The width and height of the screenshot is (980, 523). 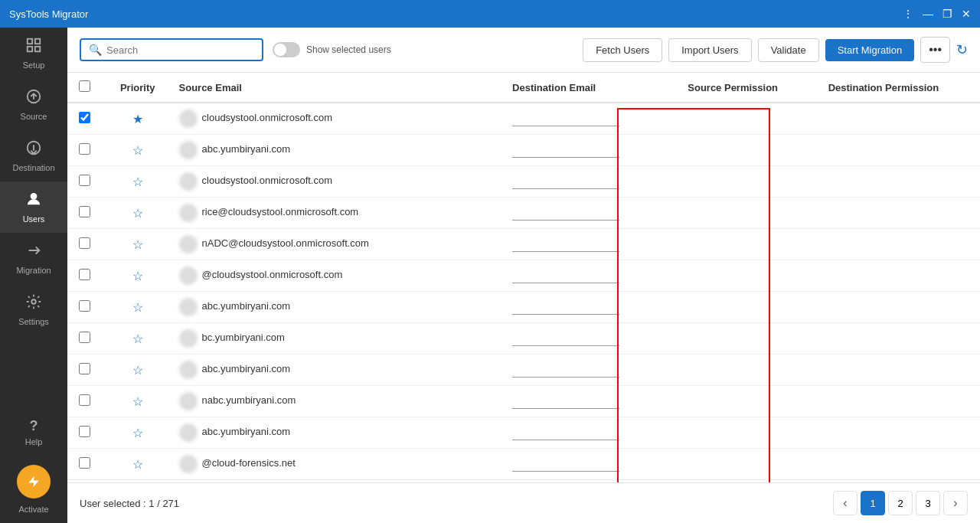 What do you see at coordinates (340, 87) in the screenshot?
I see `header-source-email: Source Email` at bounding box center [340, 87].